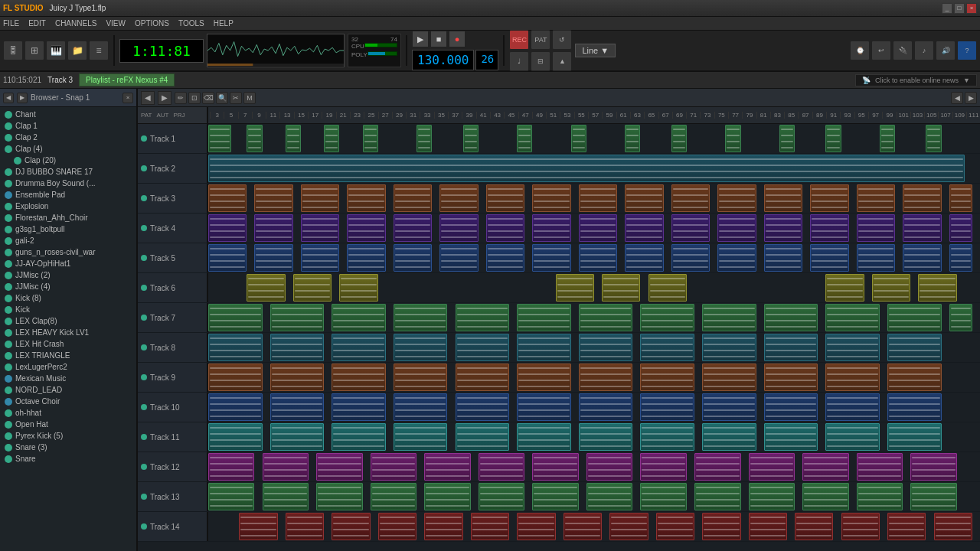  Describe the element at coordinates (68, 309) in the screenshot. I see `browser-item: Kick` at that location.